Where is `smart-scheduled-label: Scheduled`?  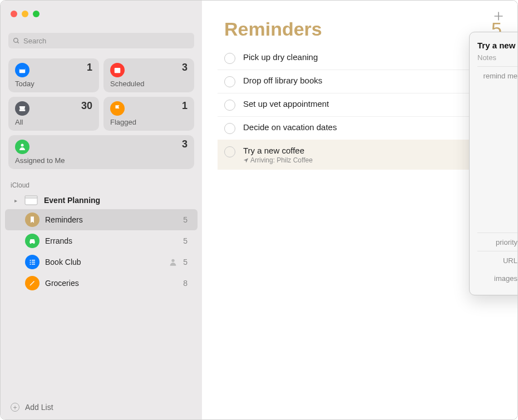 smart-scheduled-label: Scheduled is located at coordinates (149, 83).